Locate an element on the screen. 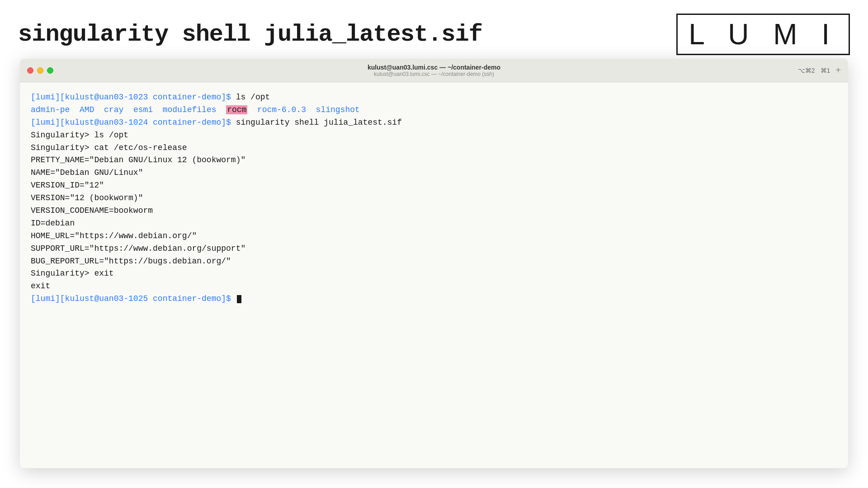  prompt-1: [lumi][kulust@uan03-1023 container-demo]… is located at coordinates (133, 97).